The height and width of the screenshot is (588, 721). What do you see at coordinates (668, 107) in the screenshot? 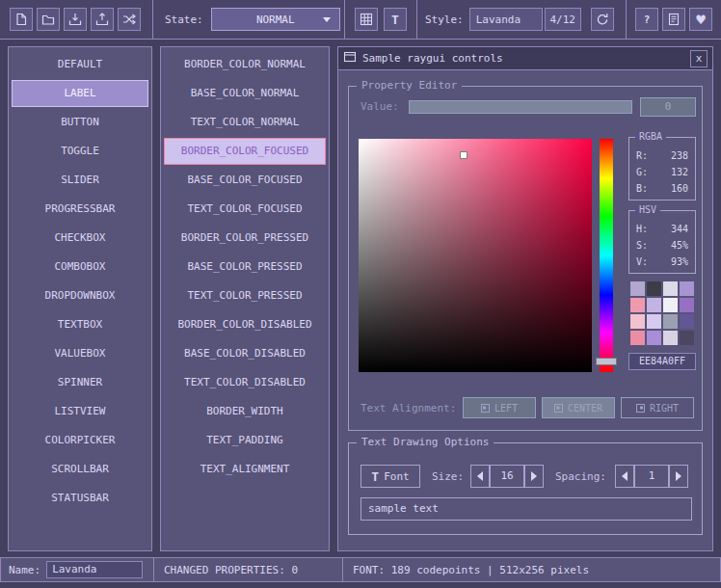
I see `value-box: 0` at bounding box center [668, 107].